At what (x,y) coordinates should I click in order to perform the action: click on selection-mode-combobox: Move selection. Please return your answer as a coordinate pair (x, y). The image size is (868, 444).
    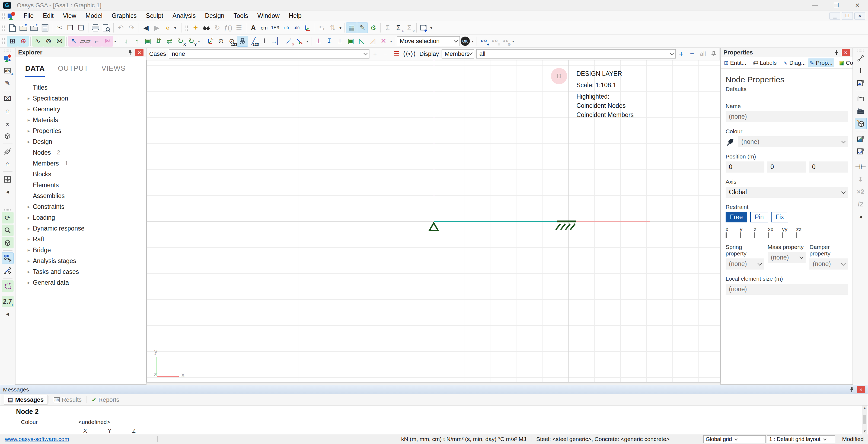
    Looking at the image, I should click on (428, 41).